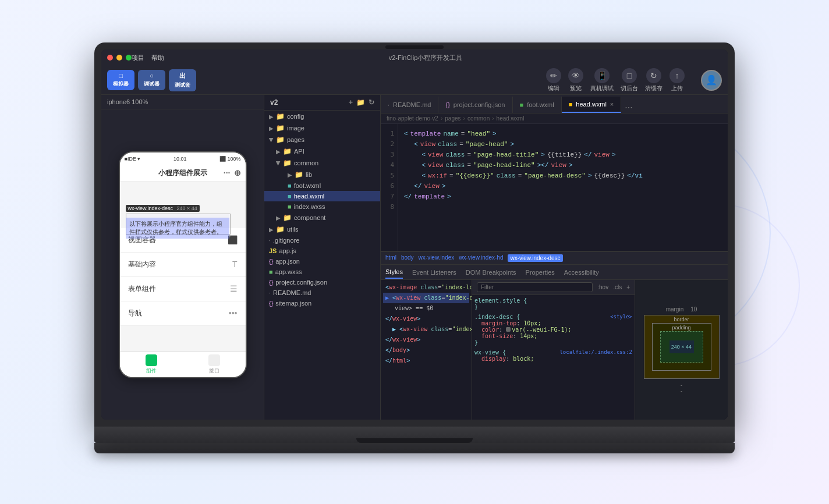 The height and width of the screenshot is (504, 829). Describe the element at coordinates (163, 208) in the screenshot. I see `element-label: wx-view.index-desc 240 × 44` at that location.